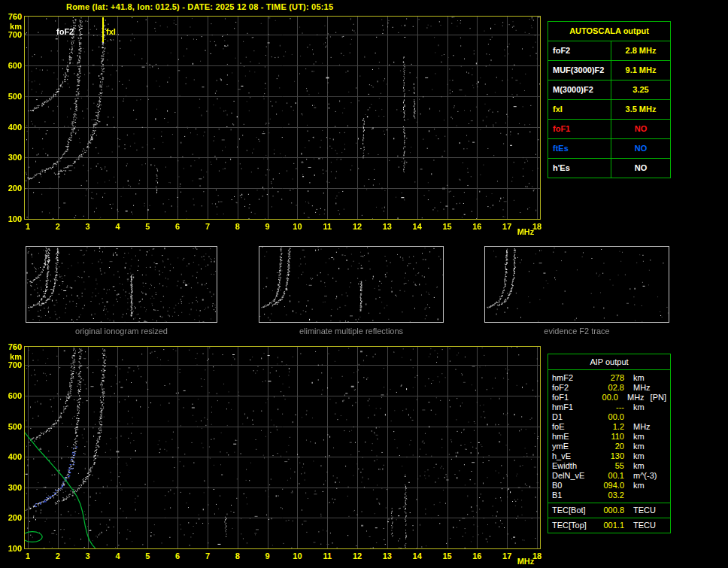  Describe the element at coordinates (609, 486) in the screenshot. I see `aip-row: B0094.0km` at that location.